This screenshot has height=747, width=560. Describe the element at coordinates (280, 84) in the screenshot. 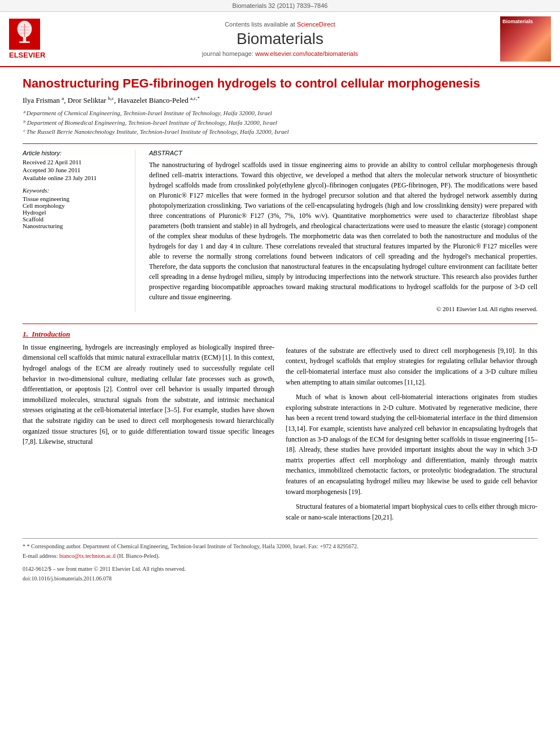

I see `article-title: Nanostructuring PEG-fibrinogen hydrogels…` at that location.